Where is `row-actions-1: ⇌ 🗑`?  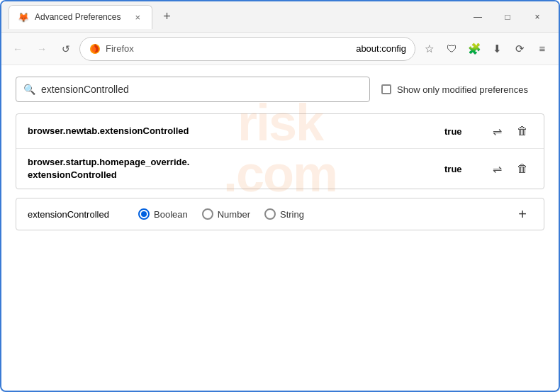
row-actions-1: ⇌ 🗑 is located at coordinates (510, 131).